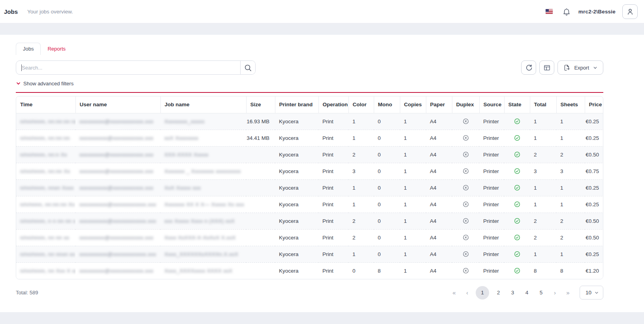 The image size is (644, 324). I want to click on cell-sheets: 2, so click(571, 237).